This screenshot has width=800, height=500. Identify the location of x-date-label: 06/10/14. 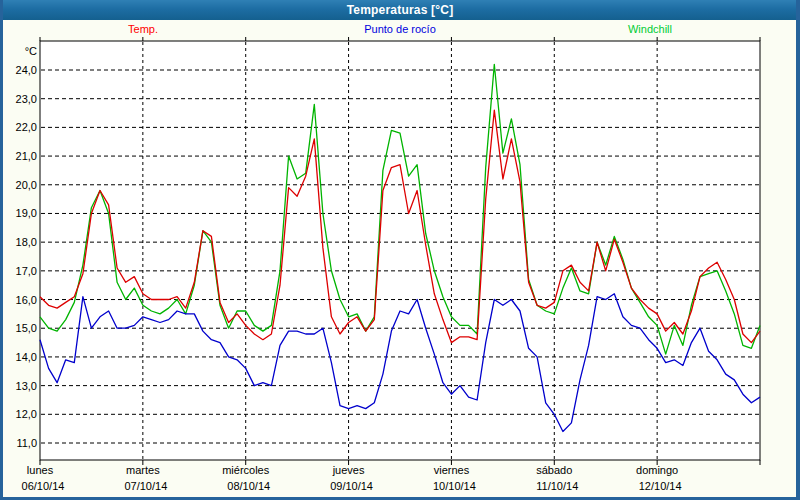
(44, 486).